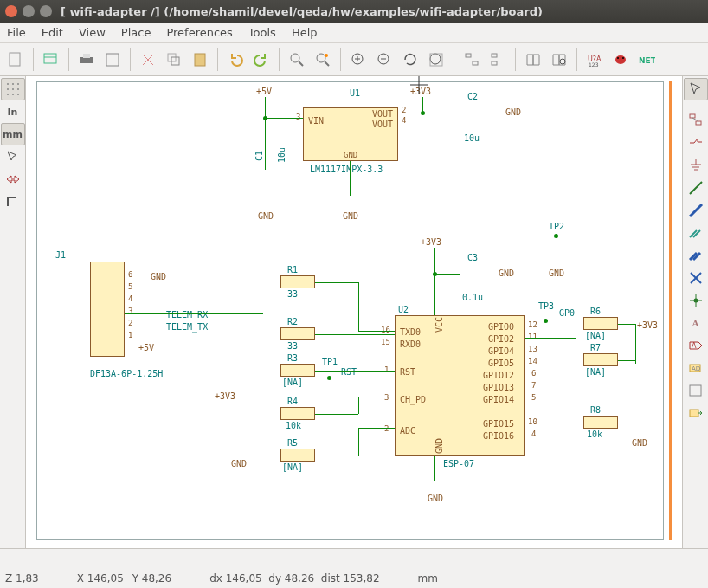 This screenshot has width=708, height=588. What do you see at coordinates (403, 310) in the screenshot?
I see `u2-ref: U2` at bounding box center [403, 310].